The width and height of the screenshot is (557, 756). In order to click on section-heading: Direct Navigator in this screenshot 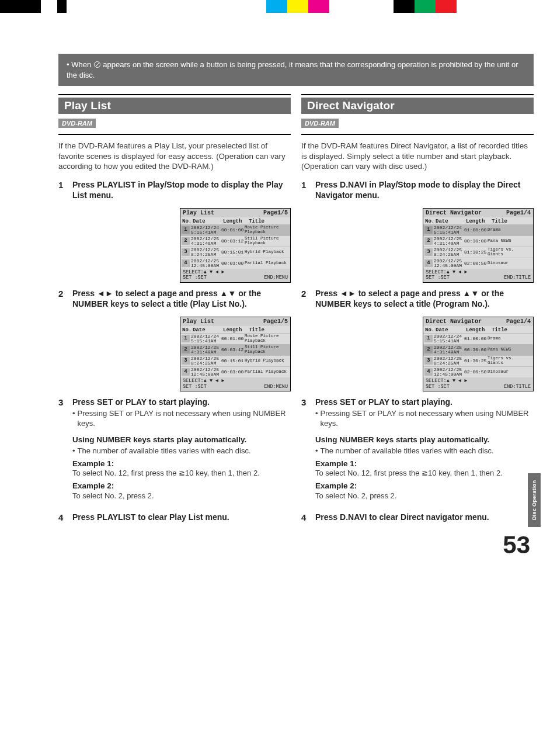, I will do `click(417, 106)`.